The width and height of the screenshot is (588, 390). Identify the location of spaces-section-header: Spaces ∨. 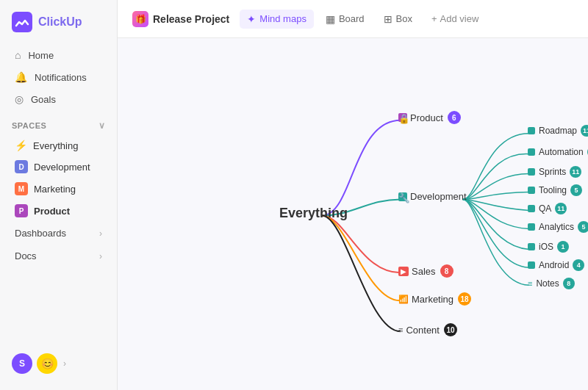
(59, 123).